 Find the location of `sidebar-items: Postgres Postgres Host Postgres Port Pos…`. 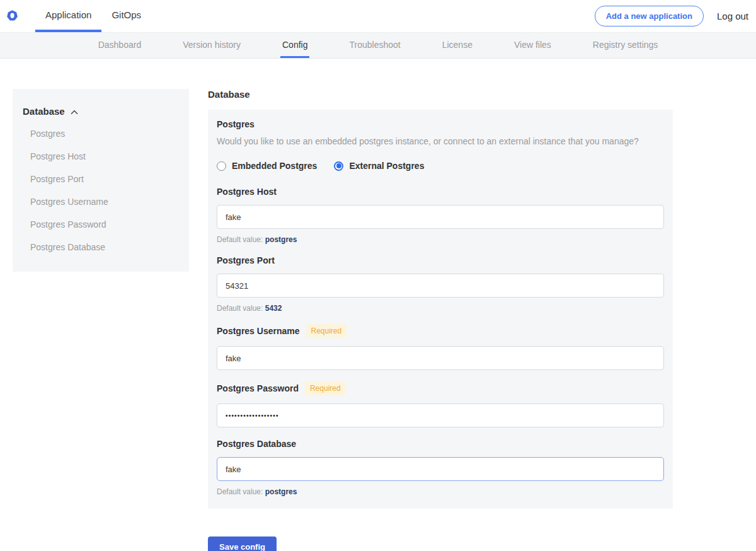

sidebar-items: Postgres Postgres Host Postgres Port Pos… is located at coordinates (101, 190).